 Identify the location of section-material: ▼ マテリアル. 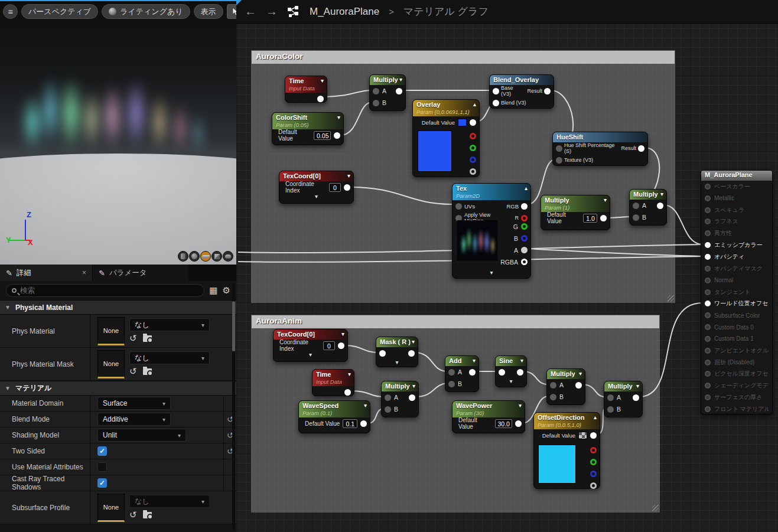
(118, 389).